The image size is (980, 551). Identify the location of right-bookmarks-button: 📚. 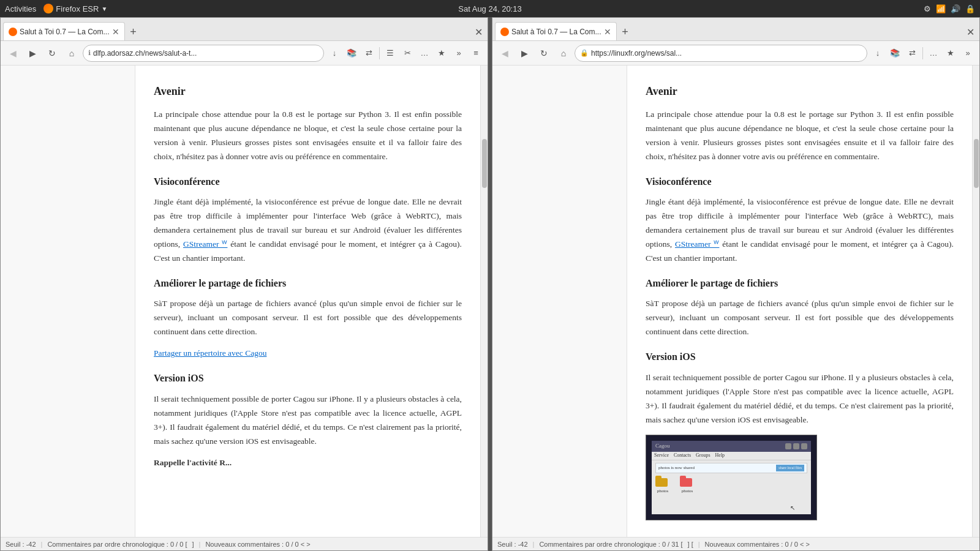
(895, 53).